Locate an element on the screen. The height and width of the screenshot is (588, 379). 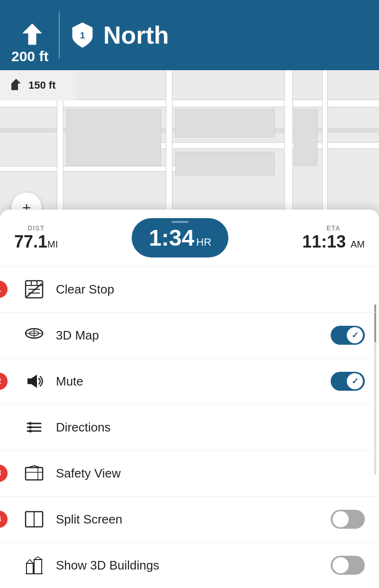
eta-stat: ETA 11:13 AM is located at coordinates (334, 238).